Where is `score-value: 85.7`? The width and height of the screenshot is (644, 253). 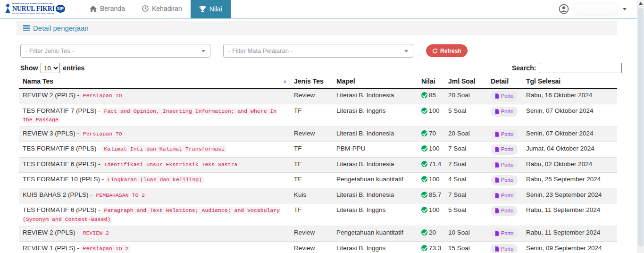 score-value: 85.7 is located at coordinates (435, 194).